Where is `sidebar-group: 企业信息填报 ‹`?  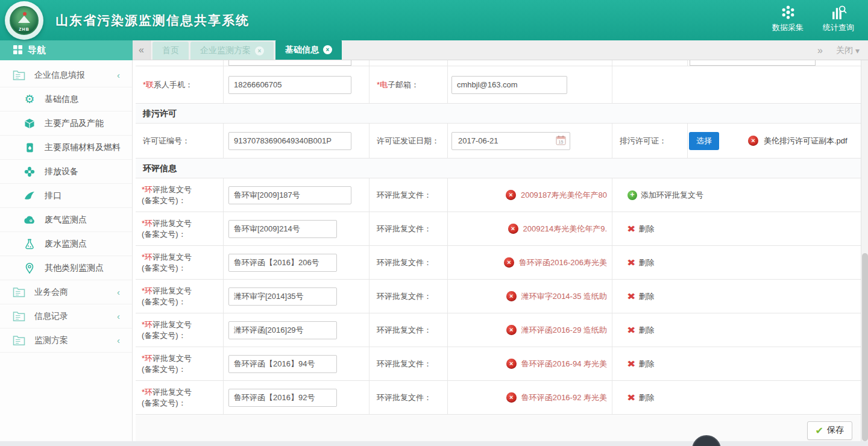 sidebar-group: 企业信息填报 ‹ is located at coordinates (66, 75).